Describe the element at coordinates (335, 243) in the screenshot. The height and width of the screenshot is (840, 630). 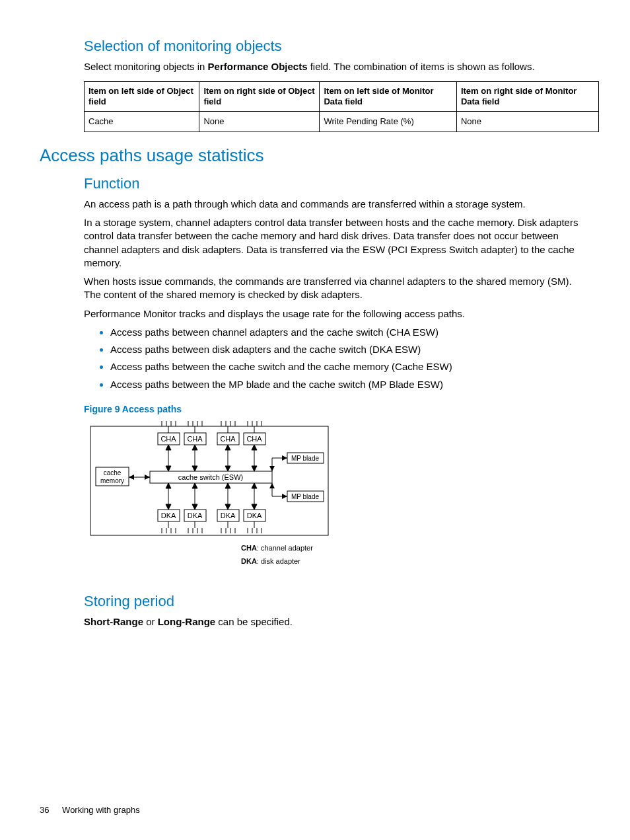
I see `paragraph: In a storage system, channel adapters co…` at that location.